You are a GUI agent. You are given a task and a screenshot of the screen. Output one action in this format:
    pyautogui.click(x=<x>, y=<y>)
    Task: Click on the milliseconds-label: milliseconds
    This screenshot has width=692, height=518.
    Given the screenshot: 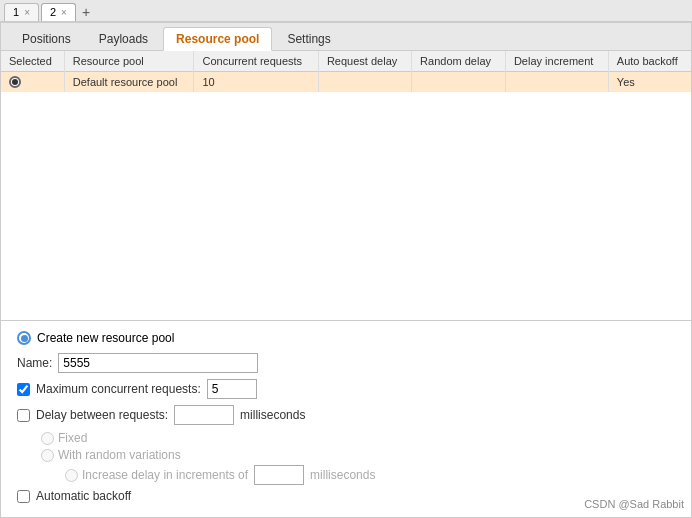 What is the action you would take?
    pyautogui.click(x=272, y=415)
    